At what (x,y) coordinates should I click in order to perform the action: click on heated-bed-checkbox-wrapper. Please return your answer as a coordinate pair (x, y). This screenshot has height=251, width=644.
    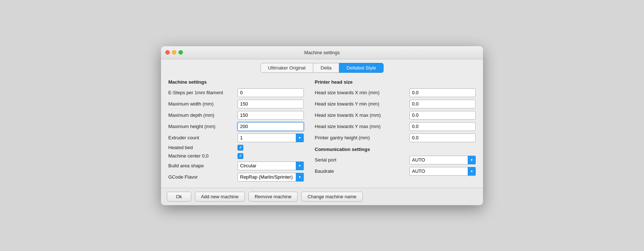
    Looking at the image, I should click on (240, 148).